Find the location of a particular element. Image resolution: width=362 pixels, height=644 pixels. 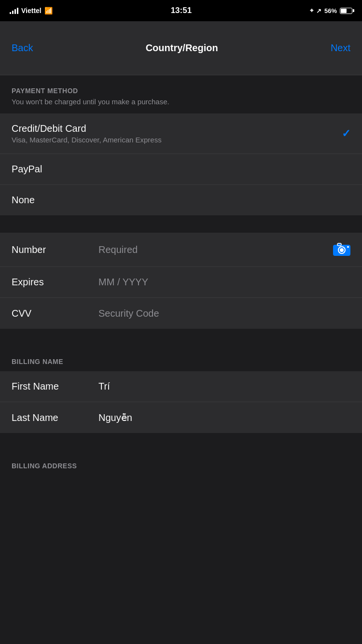

credit-card-checkmark: ✓ is located at coordinates (346, 134).